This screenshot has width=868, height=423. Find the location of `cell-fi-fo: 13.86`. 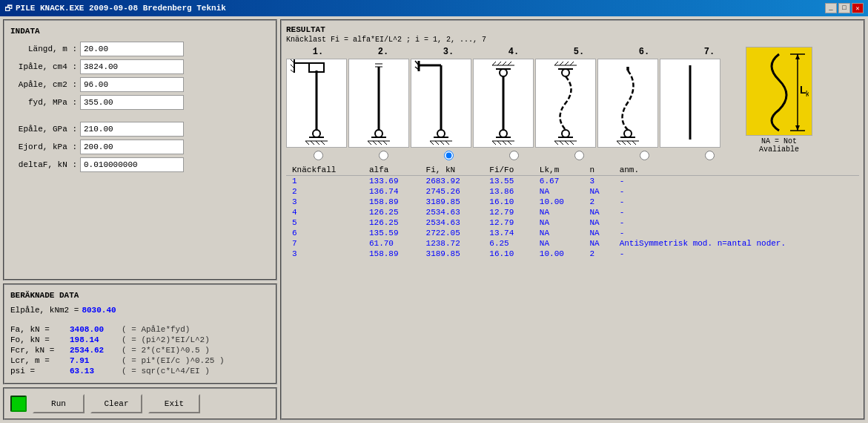

cell-fi-fo: 13.86 is located at coordinates (508, 191).